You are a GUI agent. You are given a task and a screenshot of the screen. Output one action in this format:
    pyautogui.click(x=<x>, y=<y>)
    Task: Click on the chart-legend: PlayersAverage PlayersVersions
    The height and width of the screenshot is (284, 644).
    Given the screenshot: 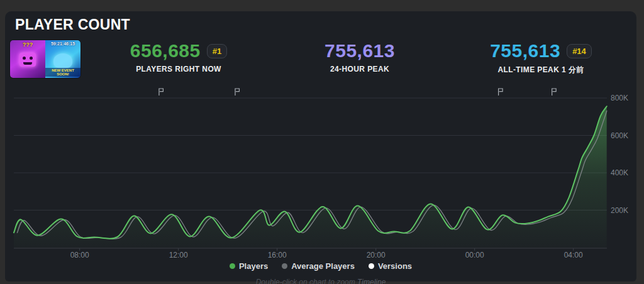 What is the action you would take?
    pyautogui.click(x=321, y=266)
    